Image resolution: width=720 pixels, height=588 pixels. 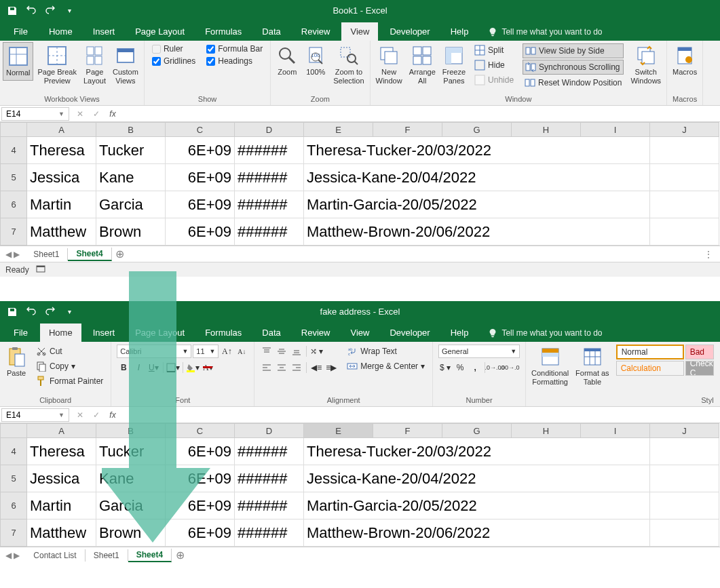 I want to click on save-icon, so click(x=12, y=11).